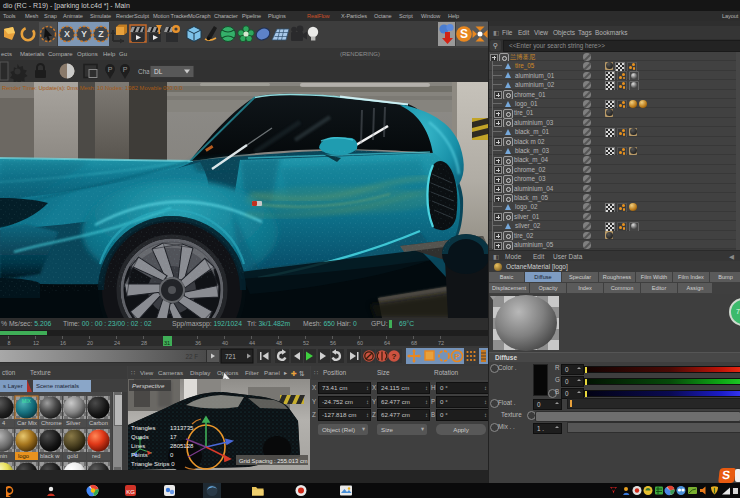 This screenshot has width=740, height=498. Describe the element at coordinates (192, 356) in the screenshot. I see `svg-text: 22 F` at that location.